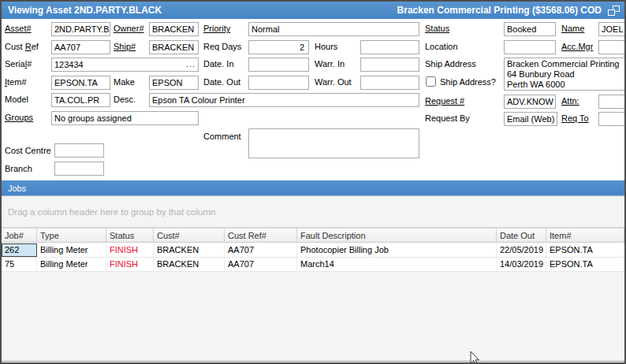  What do you see at coordinates (80, 29) in the screenshot?
I see `asset-field: 2ND.PARTY.BLACK` at bounding box center [80, 29].